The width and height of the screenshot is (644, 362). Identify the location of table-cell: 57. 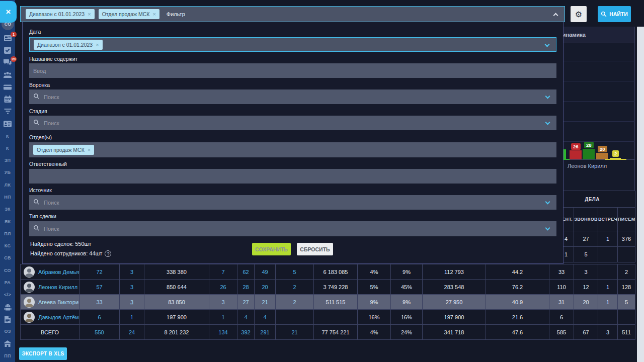
(100, 287).